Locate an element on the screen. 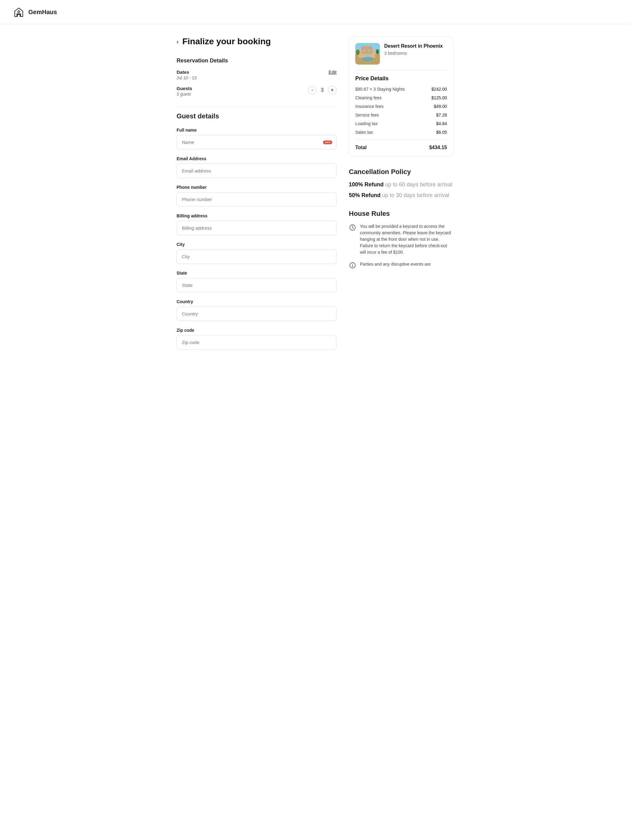 The height and width of the screenshot is (840, 630). guests-count: 3 is located at coordinates (322, 90).